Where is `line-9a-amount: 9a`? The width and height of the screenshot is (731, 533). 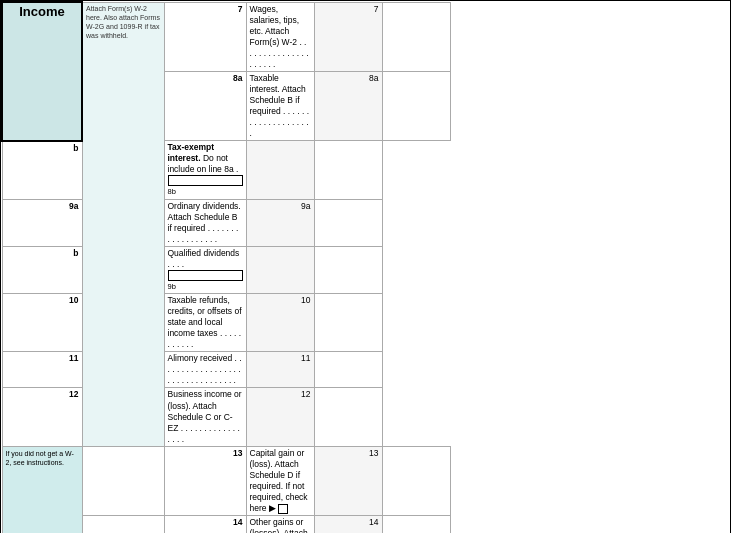 line-9a-amount: 9a is located at coordinates (280, 222).